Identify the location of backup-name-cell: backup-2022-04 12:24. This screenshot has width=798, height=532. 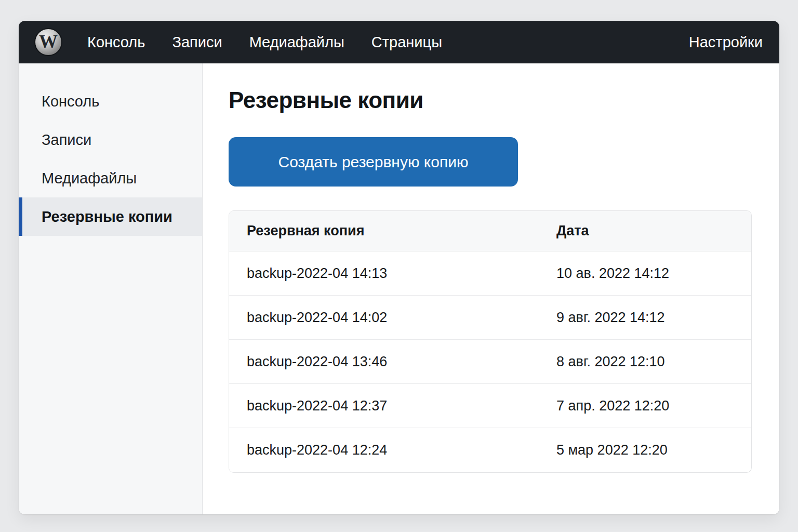
(384, 450).